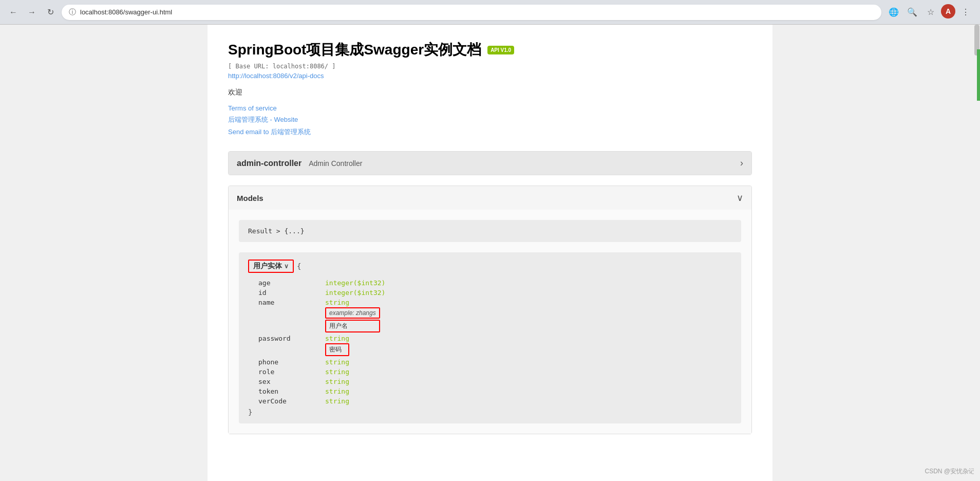  I want to click on field-row-vercode: verCode string, so click(495, 401).